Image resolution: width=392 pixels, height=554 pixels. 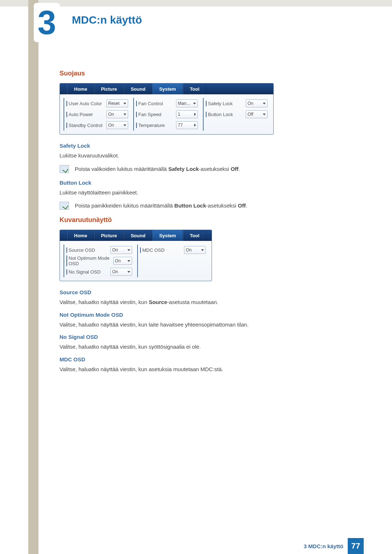 What do you see at coordinates (173, 261) in the screenshot?
I see `panel-col-2: MDC OSD On` at bounding box center [173, 261].